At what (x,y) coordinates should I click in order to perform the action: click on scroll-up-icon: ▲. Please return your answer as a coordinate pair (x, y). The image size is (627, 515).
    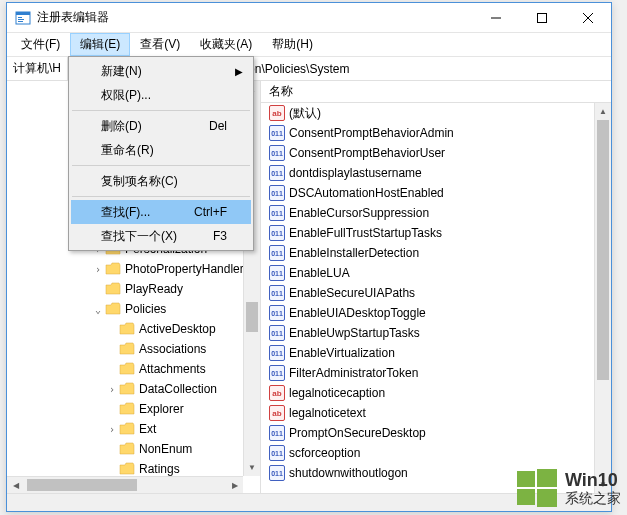
    Looking at the image, I should click on (603, 112).